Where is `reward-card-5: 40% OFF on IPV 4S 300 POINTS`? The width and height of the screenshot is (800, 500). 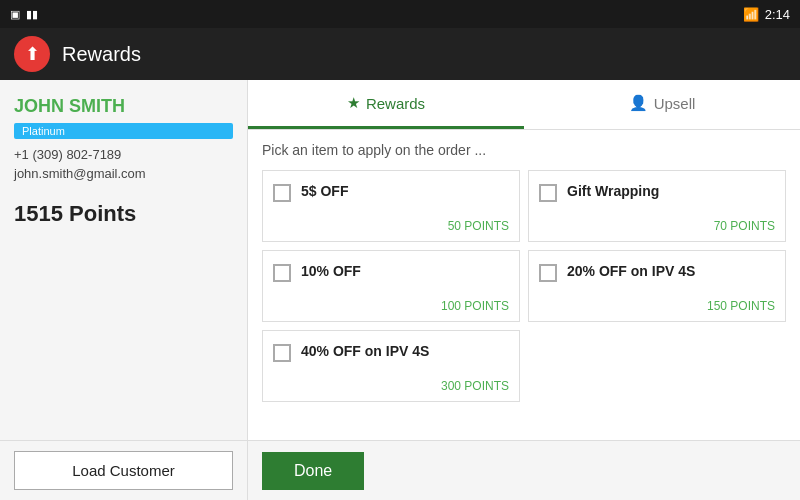 reward-card-5: 40% OFF on IPV 4S 300 POINTS is located at coordinates (391, 366).